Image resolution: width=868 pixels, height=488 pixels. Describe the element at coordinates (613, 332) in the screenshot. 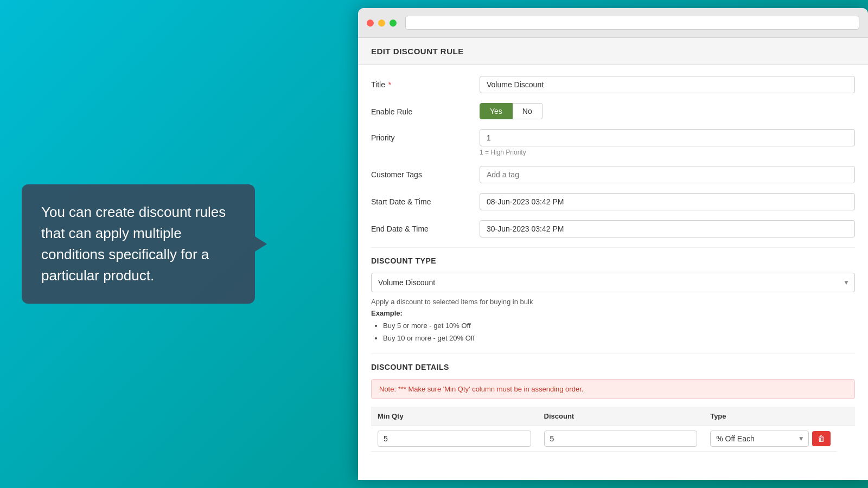

I see `example-list: Buy 5 or more - get 10% Off Buy 10 or mo…` at that location.